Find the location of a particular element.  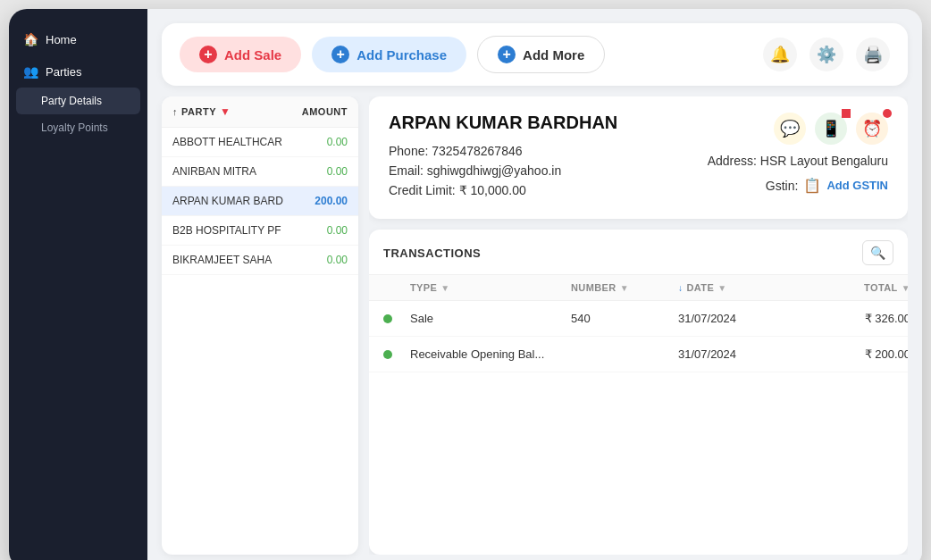

print-button: 🖨️ is located at coordinates (873, 54).